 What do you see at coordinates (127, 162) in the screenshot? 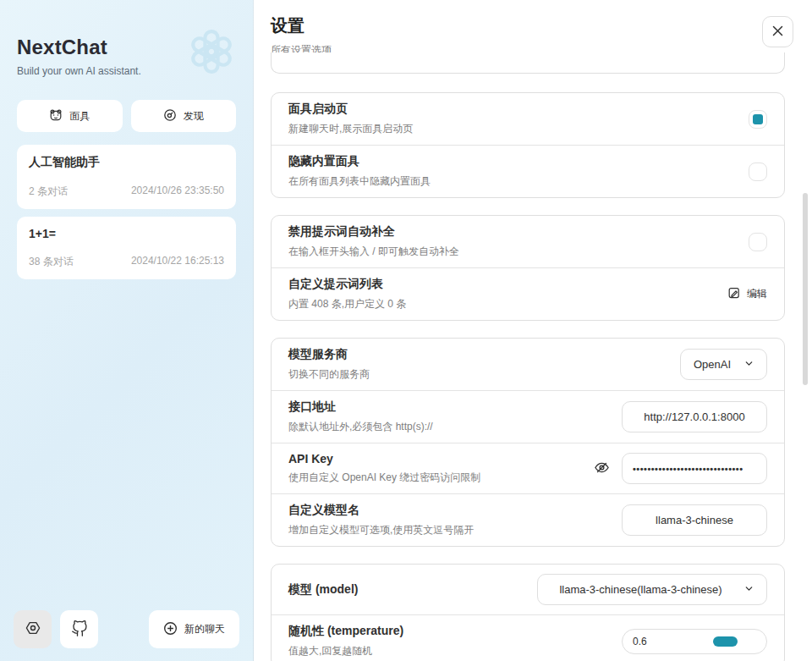
I see `chat-title: 人工智能助手` at bounding box center [127, 162].